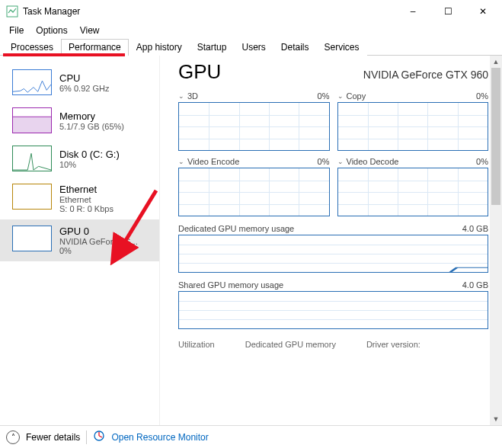  What do you see at coordinates (212, 47) in the screenshot?
I see `tab-startup: Startup` at bounding box center [212, 47].